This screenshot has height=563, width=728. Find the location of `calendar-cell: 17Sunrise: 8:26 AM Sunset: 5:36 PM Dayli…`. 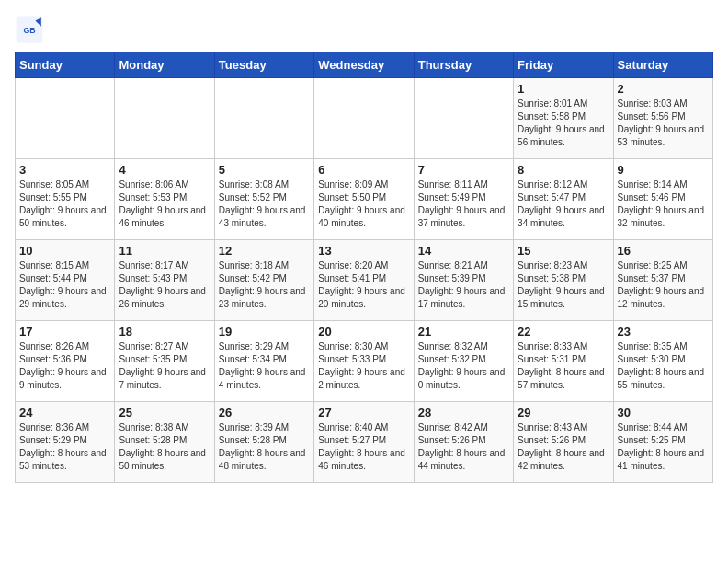

calendar-cell: 17Sunrise: 8:26 AM Sunset: 5:36 PM Dayli… is located at coordinates (65, 362).